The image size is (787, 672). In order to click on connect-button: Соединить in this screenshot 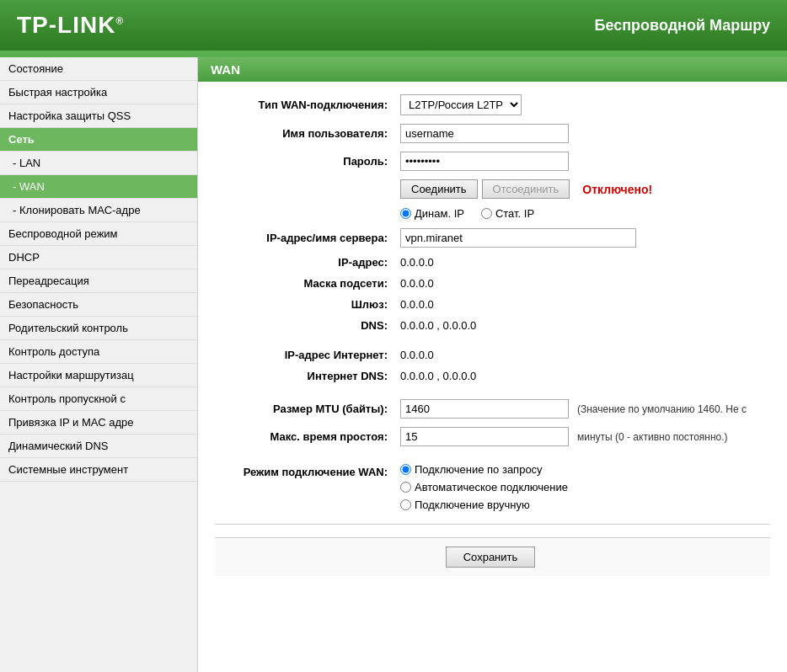, I will do `click(439, 189)`.